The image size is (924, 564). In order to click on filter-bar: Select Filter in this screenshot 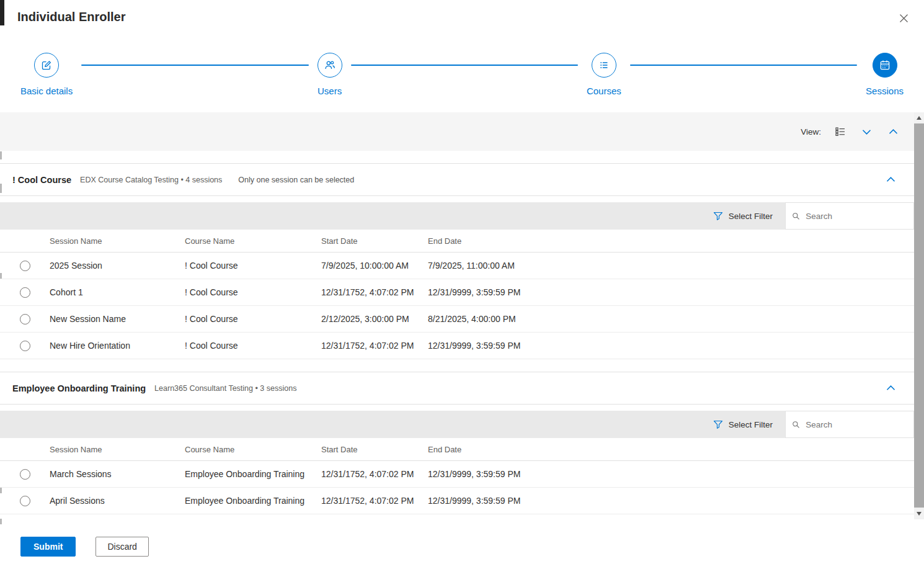, I will do `click(457, 424)`.